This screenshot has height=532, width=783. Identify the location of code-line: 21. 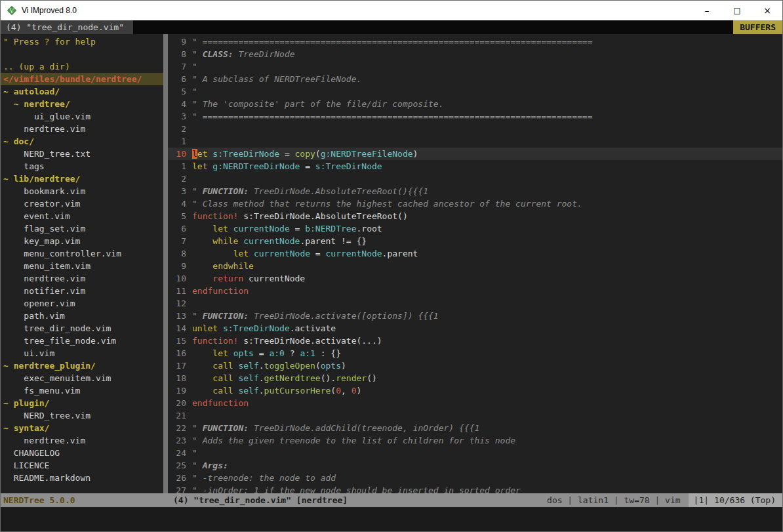
(475, 416).